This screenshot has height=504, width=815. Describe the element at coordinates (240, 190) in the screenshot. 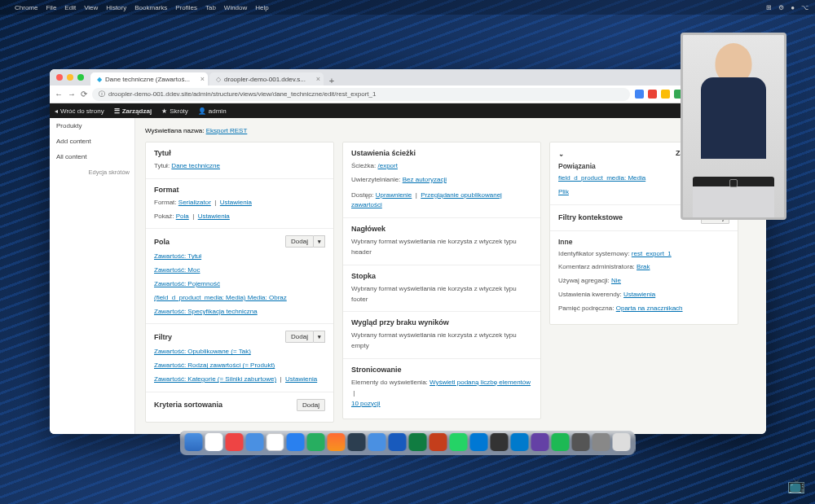

I see `section-format: Format` at that location.